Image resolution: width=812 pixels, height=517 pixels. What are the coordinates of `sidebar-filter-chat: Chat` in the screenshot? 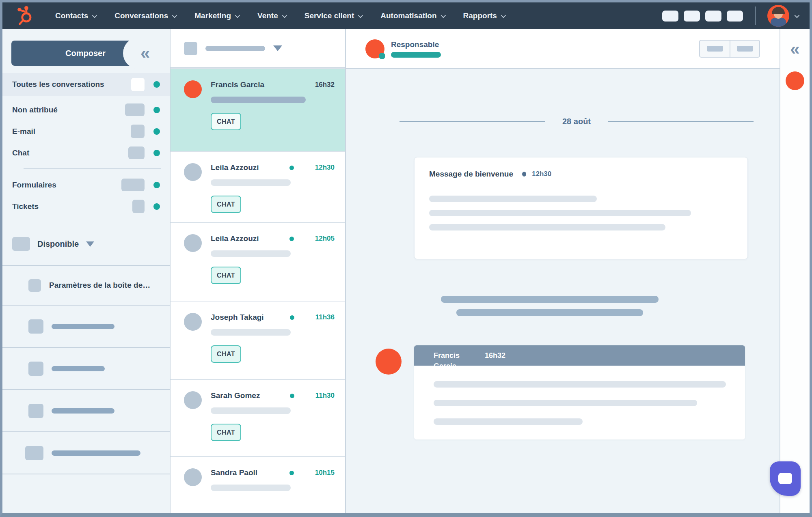 It's located at (86, 153).